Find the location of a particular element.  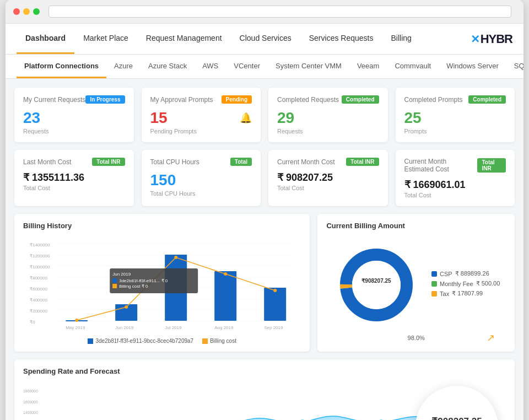

label-completed-prompts: Prompts is located at coordinates (455, 131).